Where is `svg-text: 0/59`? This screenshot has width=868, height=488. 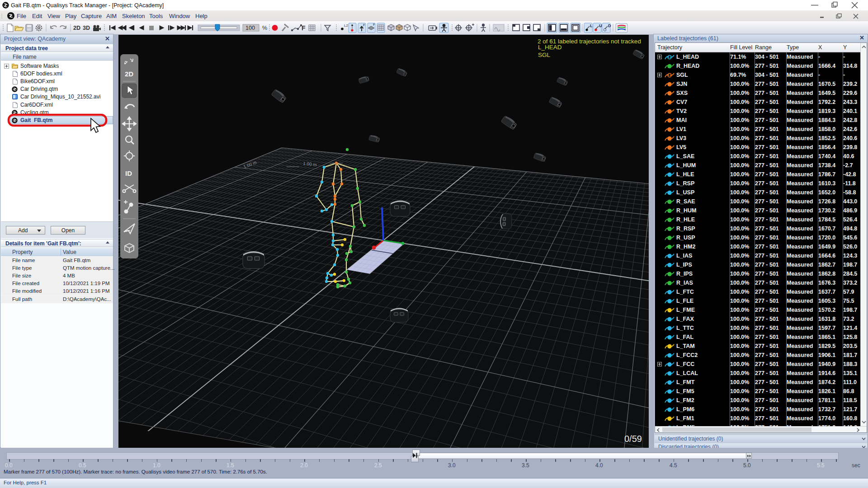 svg-text: 0/59 is located at coordinates (633, 439).